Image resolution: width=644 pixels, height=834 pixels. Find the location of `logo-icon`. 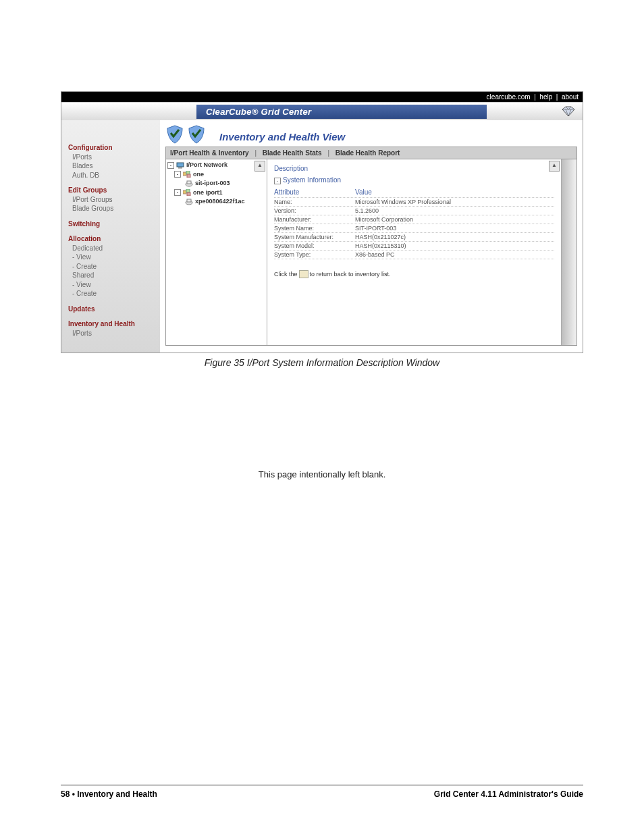

logo-icon is located at coordinates (568, 111).